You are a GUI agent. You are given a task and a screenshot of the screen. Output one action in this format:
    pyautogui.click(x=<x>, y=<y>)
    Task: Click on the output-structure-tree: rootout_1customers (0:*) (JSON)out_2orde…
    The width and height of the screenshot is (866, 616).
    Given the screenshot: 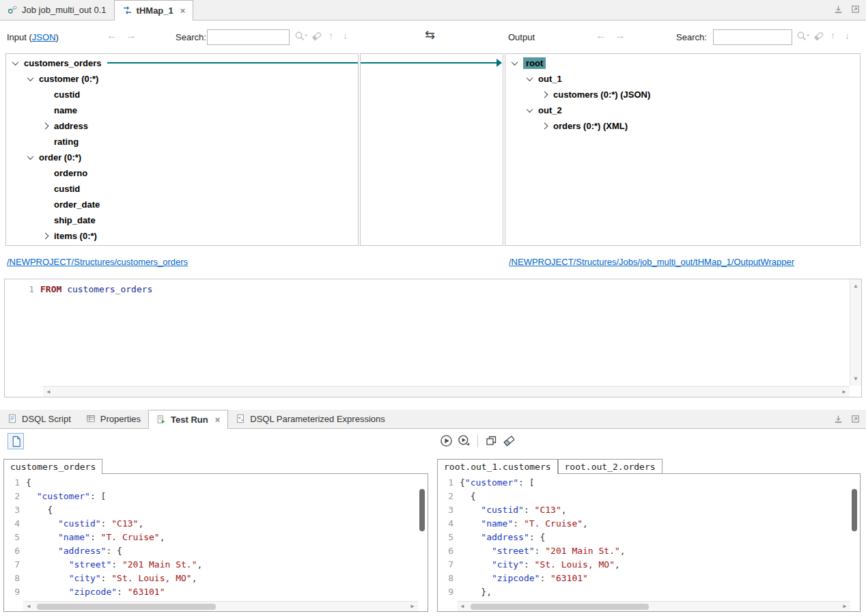 What is the action you would take?
    pyautogui.click(x=683, y=94)
    